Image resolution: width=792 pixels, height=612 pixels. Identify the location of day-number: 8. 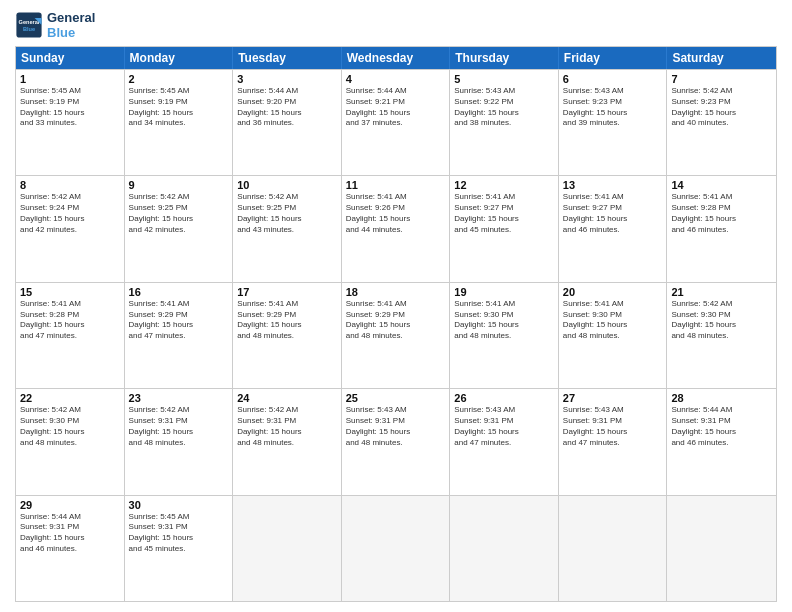
(70, 185).